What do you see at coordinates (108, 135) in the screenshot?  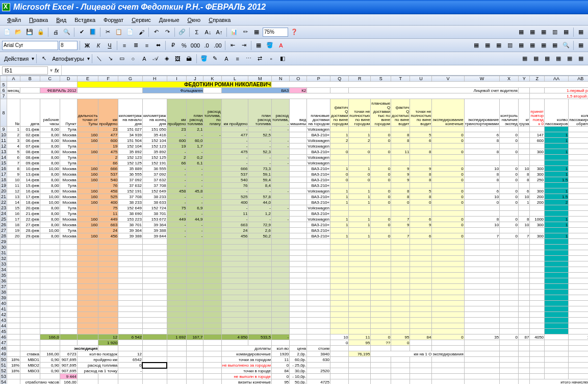 I see `cell: 477` at bounding box center [108, 135].